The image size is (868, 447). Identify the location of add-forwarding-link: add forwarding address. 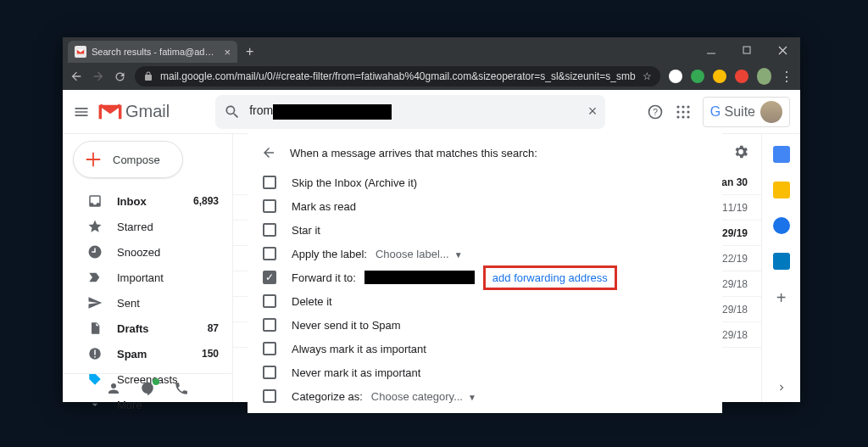
(550, 278).